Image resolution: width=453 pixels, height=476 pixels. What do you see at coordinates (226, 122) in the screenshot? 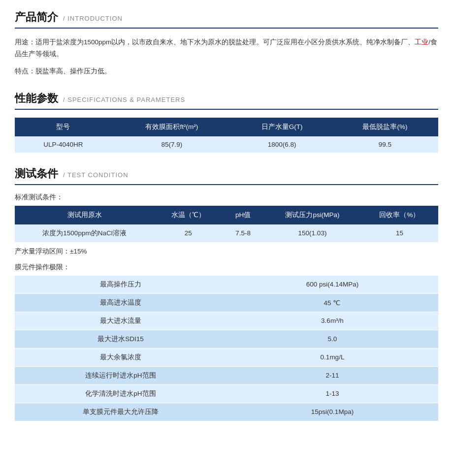
I see `specs-section: 性能参数 / SPECIFICATIONS & PARAMETERS 型号 有效…` at bounding box center [226, 122].